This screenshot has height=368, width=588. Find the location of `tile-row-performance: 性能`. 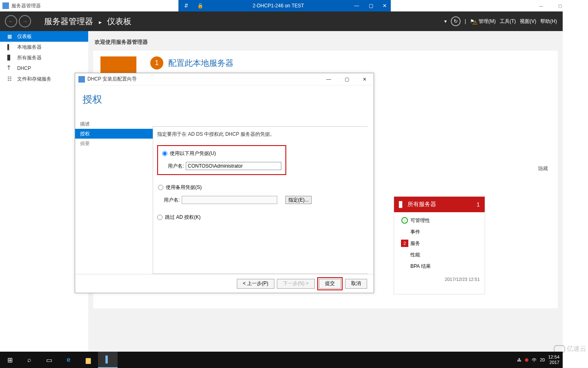

tile-row-performance: 性能 is located at coordinates (439, 255).